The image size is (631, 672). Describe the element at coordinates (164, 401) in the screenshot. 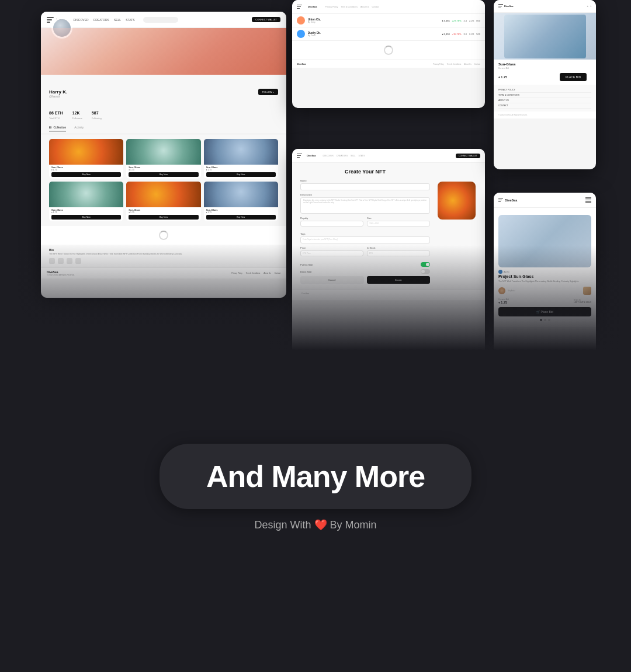

I see `stats-filters: 24 Hours 7 Days 30 Days` at that location.